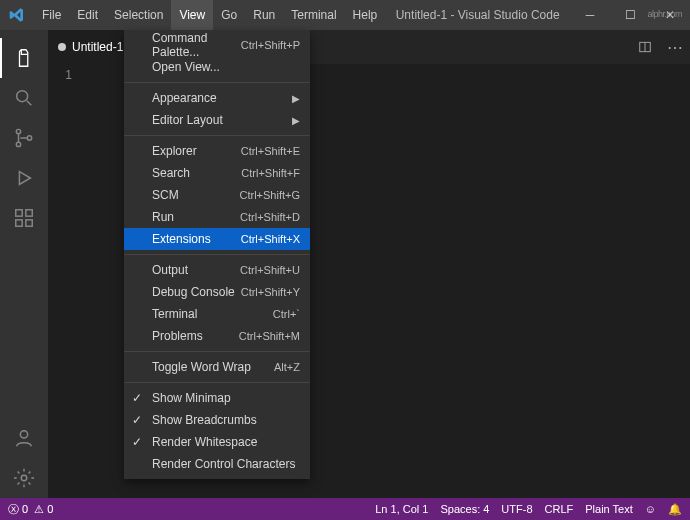 Image resolution: width=690 pixels, height=520 pixels. Describe the element at coordinates (217, 217) in the screenshot. I see `menuitem-run: RunCtrl+Shift+D` at that location.